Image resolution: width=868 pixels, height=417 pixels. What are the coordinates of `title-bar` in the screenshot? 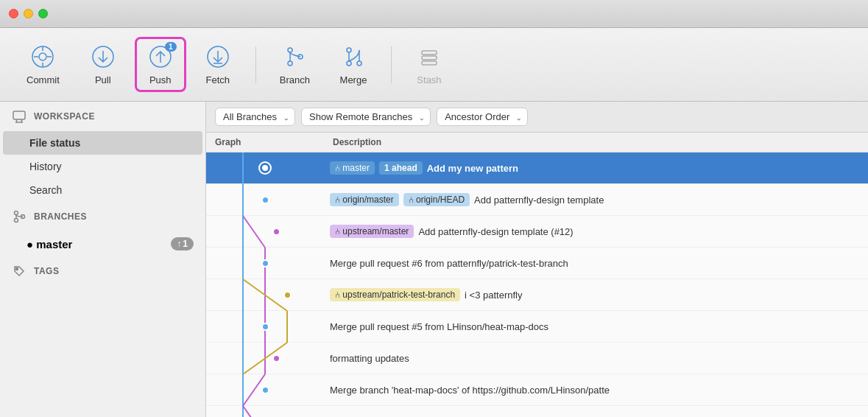 It's located at (434, 14).